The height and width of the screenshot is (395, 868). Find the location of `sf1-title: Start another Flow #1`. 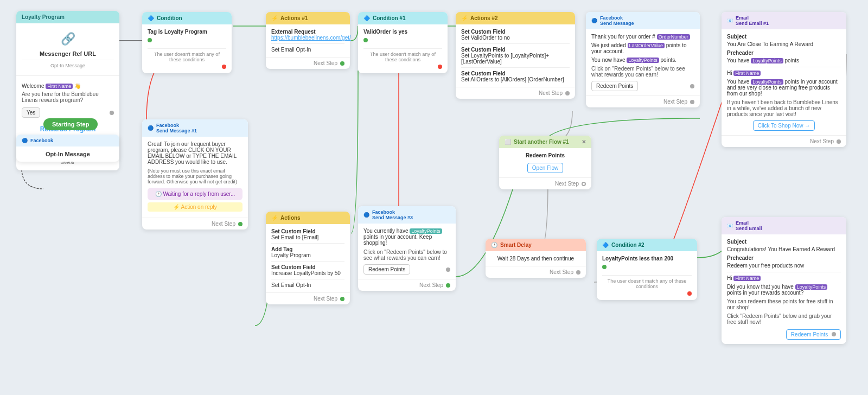

sf1-title: Start another Flow #1 is located at coordinates (541, 142).